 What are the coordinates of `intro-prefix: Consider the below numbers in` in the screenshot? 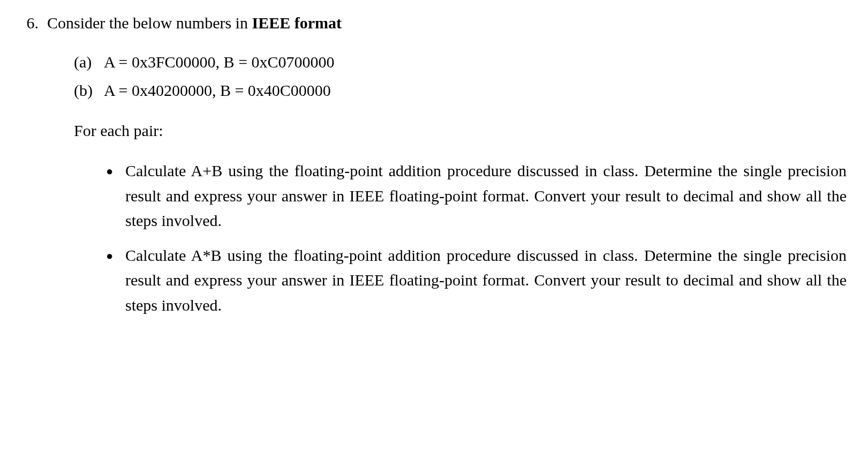 It's located at (149, 22).